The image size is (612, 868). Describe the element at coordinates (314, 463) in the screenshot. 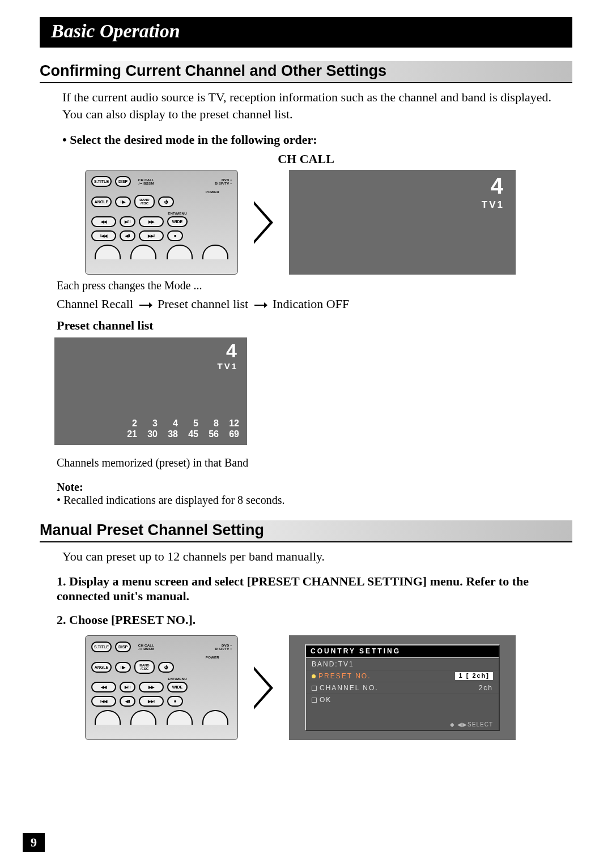

I see `preset-caption: Channels memorized (preset) in that Band` at that location.